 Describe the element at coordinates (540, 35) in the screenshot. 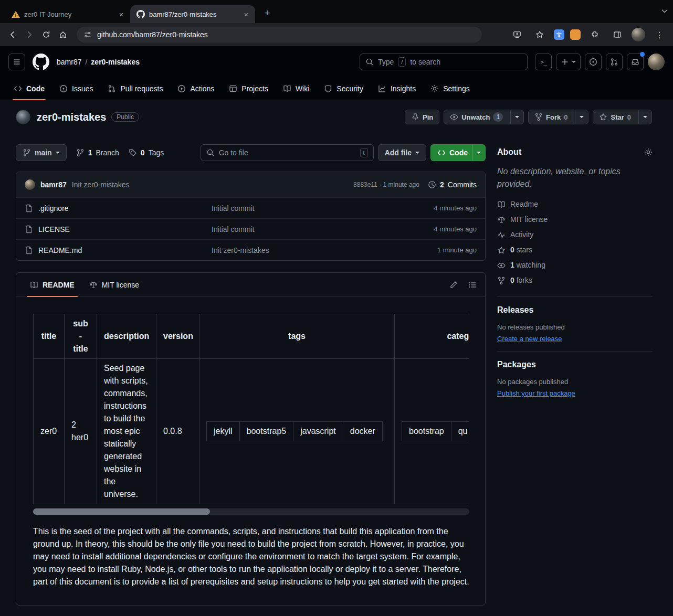

I see `bookmark-star-icon` at that location.